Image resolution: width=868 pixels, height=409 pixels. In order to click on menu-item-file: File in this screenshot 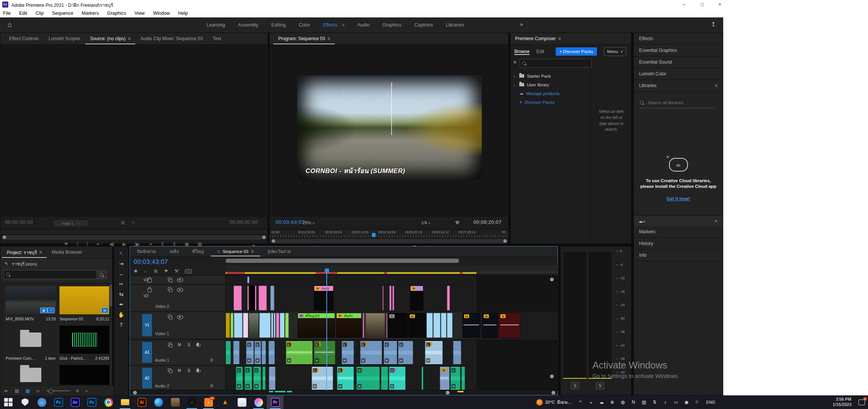, I will do `click(7, 13)`.